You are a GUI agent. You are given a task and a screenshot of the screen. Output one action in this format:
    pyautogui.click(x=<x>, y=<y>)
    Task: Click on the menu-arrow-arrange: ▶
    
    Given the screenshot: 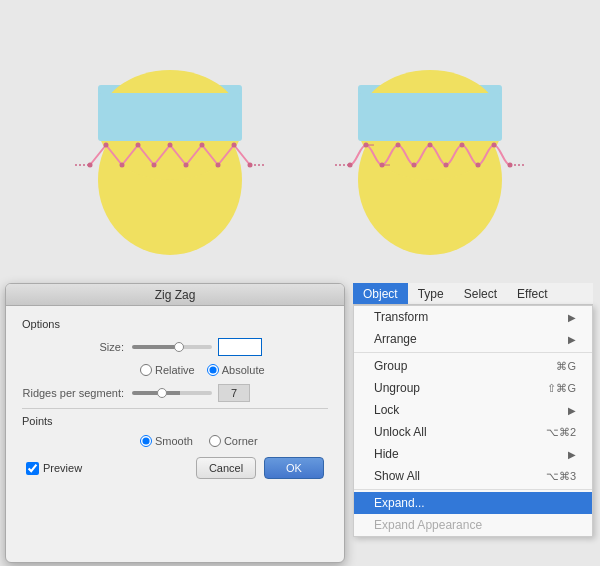 What is the action you would take?
    pyautogui.click(x=572, y=340)
    